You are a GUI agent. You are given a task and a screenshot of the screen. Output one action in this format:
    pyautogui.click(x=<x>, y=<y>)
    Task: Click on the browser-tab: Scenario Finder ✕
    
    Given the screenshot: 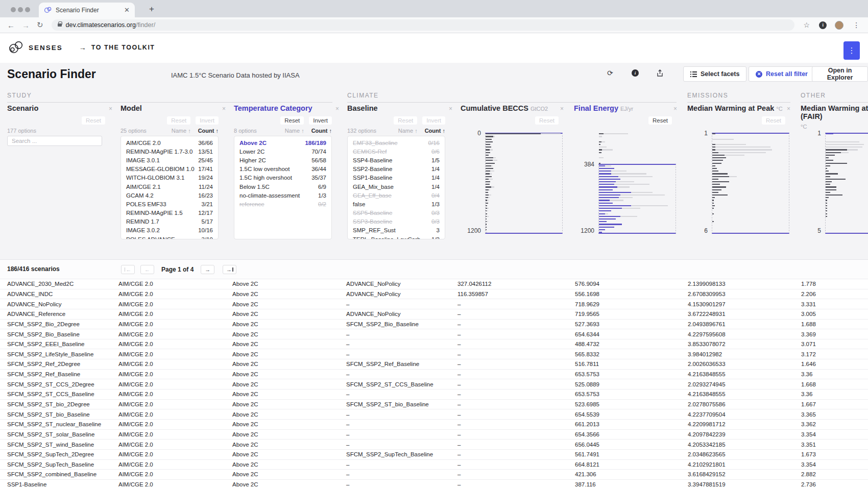 What is the action you would take?
    pyautogui.click(x=87, y=10)
    